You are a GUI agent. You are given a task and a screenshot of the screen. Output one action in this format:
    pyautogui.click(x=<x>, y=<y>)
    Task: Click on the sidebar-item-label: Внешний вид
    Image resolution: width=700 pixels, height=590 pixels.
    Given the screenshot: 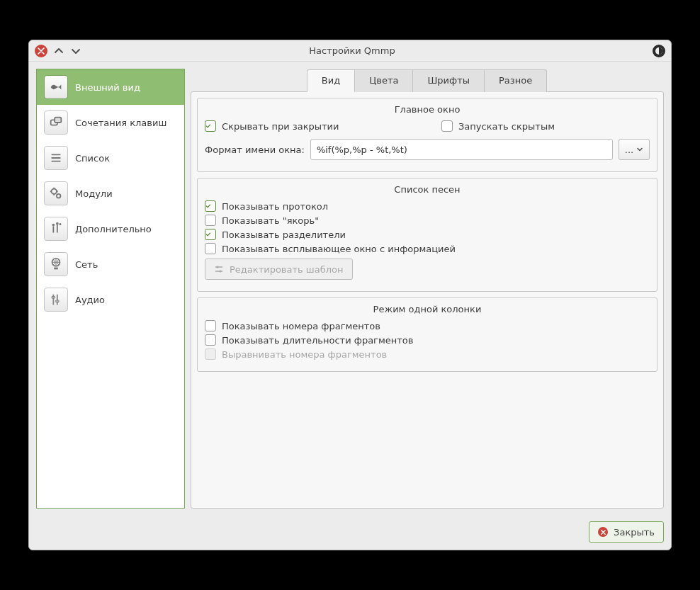 What is the action you would take?
    pyautogui.click(x=108, y=88)
    